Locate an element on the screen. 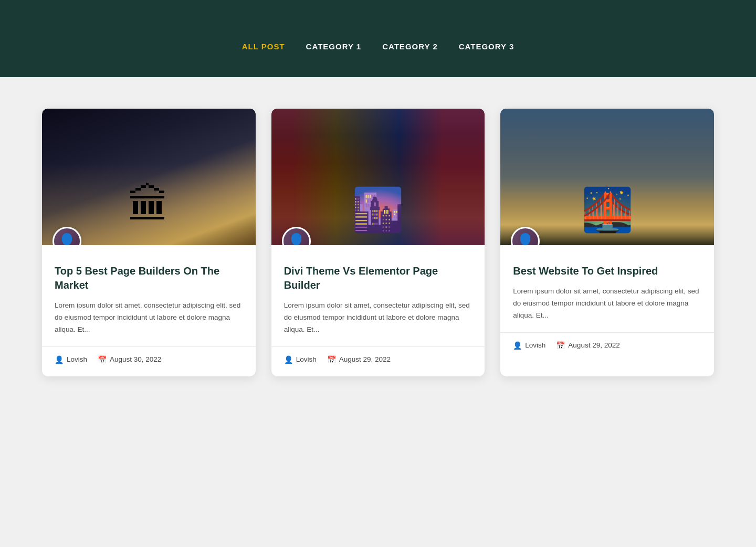  blog-card-3: 👤Best Website To Get InspiredLorem ipsum… is located at coordinates (607, 243).